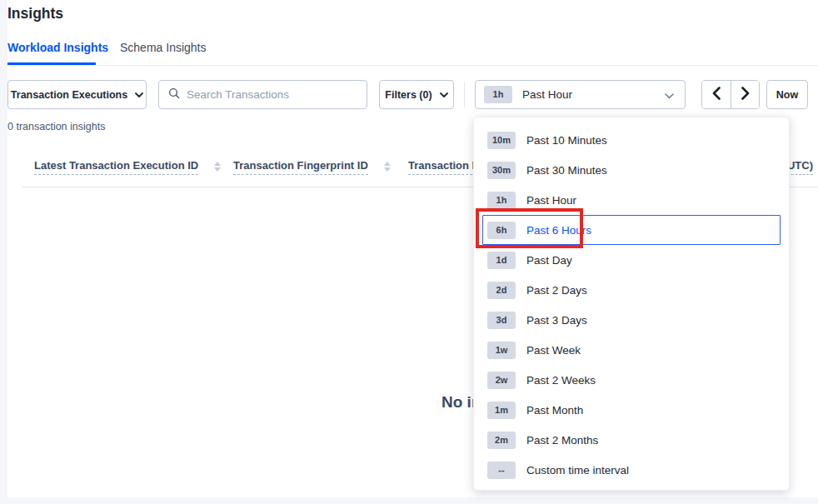 The height and width of the screenshot is (504, 818). What do you see at coordinates (631, 350) in the screenshot?
I see `time-option-past-week: 1w Past Week` at bounding box center [631, 350].